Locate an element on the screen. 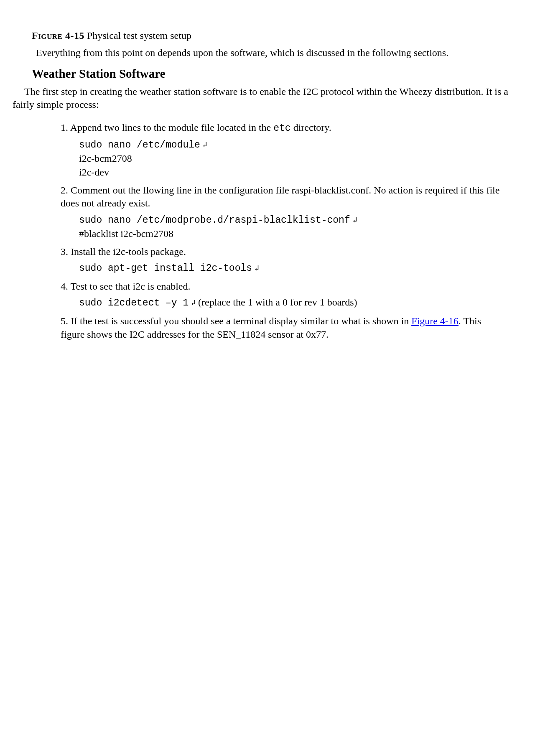  step-1-code: sudo nano /etc/module ↲ i2c-bcm2708 i2c-… is located at coordinates (293, 158).